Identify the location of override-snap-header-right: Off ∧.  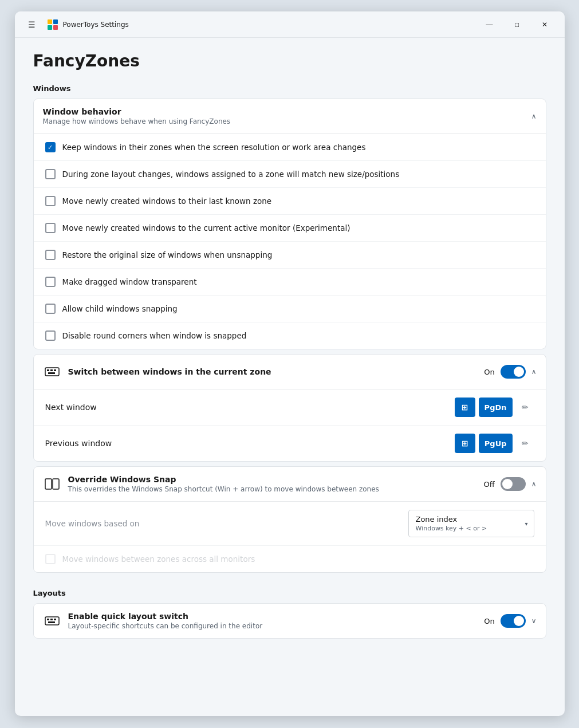
(510, 484).